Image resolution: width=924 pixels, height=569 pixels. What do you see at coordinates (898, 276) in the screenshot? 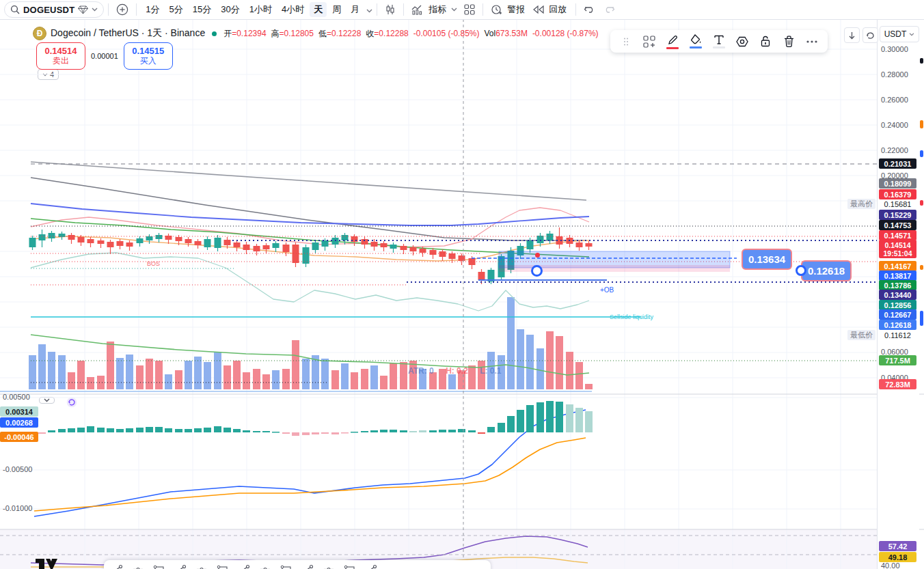
I see `price-badge-0.13817: 0.13817` at bounding box center [898, 276].